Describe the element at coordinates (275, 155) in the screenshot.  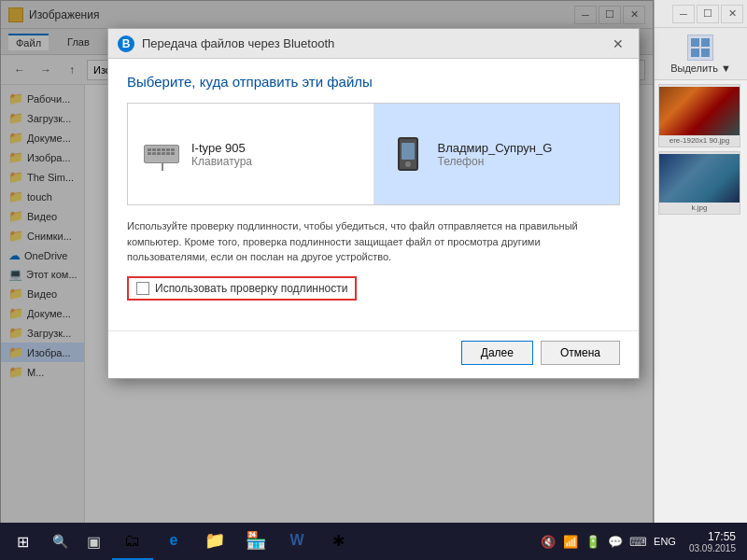
I see `keyboard-info: I-type 905 Клавиатура` at that location.